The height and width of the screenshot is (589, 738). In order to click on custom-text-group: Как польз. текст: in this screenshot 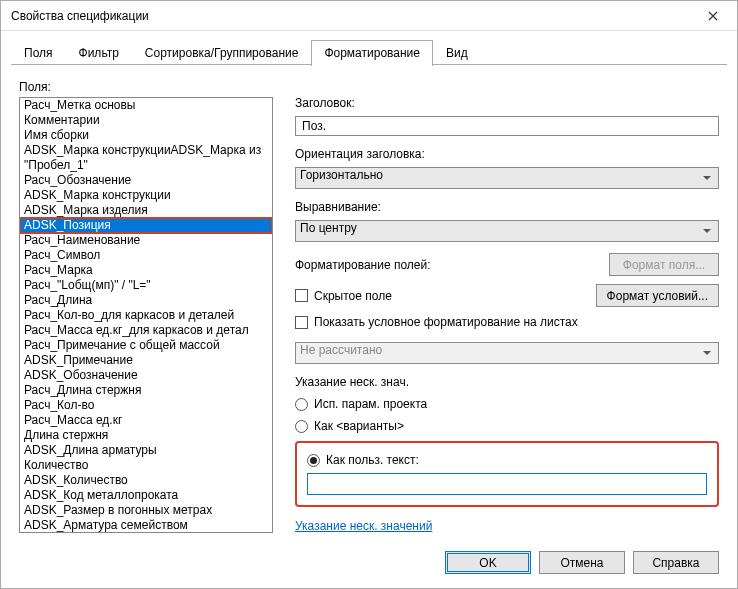, I will do `click(507, 474)`.